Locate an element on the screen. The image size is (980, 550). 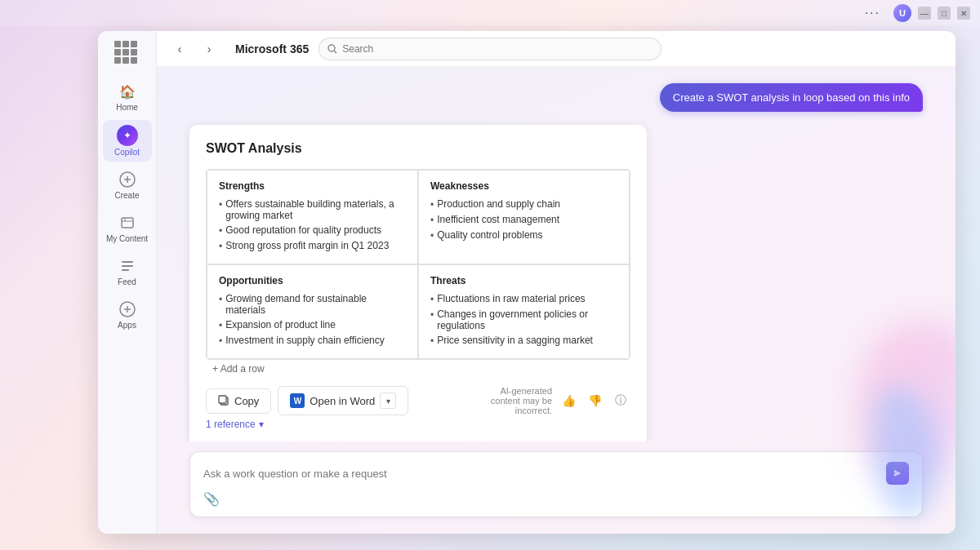
feed-icon is located at coordinates (127, 266).